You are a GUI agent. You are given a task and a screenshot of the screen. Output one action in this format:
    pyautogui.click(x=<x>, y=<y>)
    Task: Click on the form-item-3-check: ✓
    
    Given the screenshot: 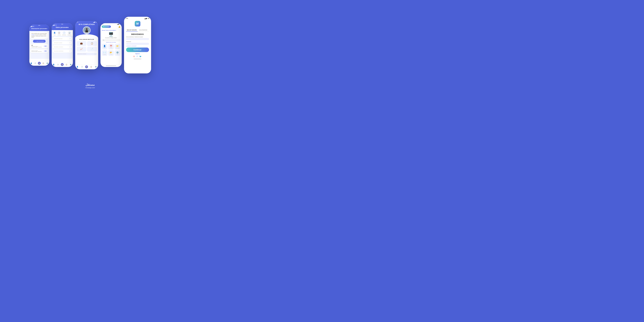 What is the action you would take?
    pyautogui.click(x=70, y=47)
    